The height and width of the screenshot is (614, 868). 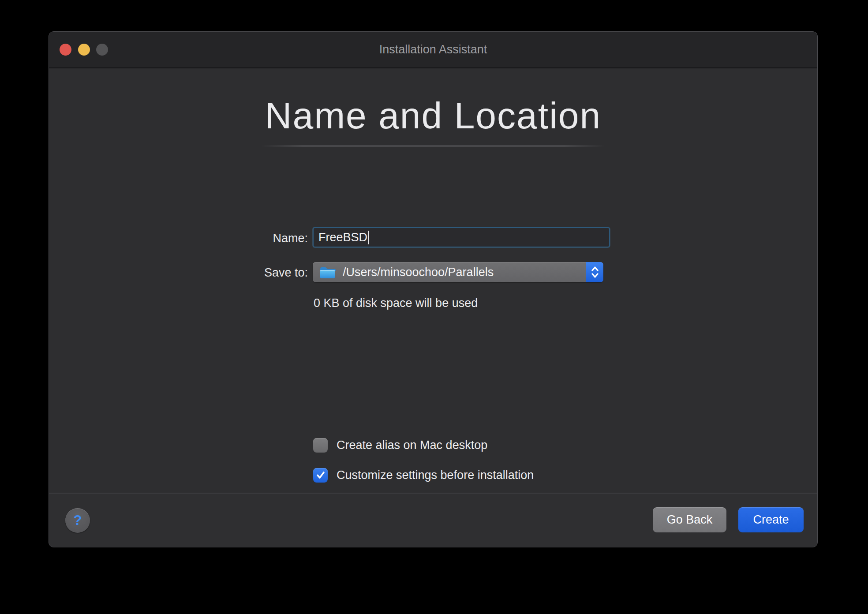 I want to click on customize-settings-label: Customize settings before installation, so click(x=435, y=475).